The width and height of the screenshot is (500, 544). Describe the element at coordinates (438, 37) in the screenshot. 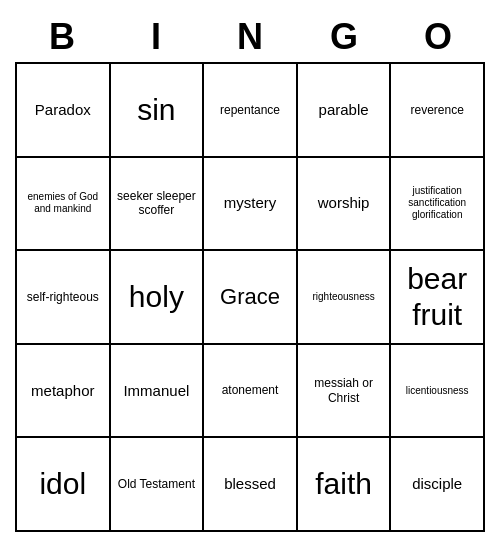

I see `header-letter: O` at that location.